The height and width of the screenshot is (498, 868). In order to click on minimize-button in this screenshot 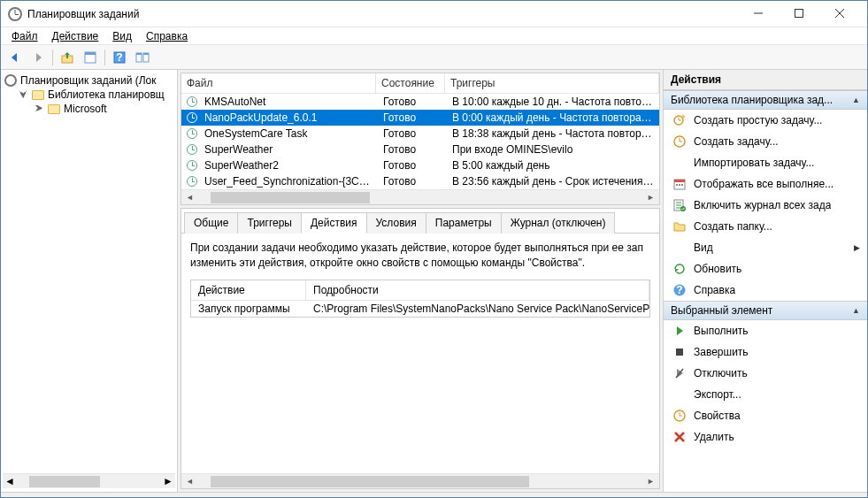, I will do `click(758, 13)`.